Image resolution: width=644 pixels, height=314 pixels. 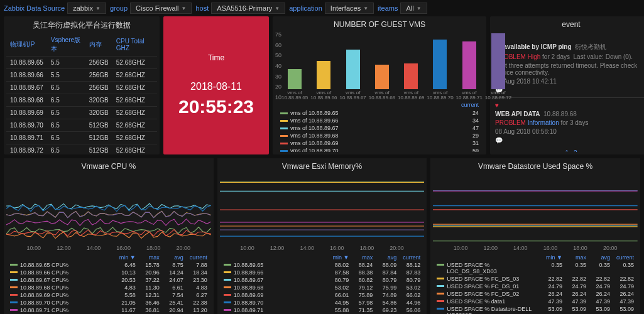 I want to click on filter-select: Interfaces ▼, so click(x=349, y=8).